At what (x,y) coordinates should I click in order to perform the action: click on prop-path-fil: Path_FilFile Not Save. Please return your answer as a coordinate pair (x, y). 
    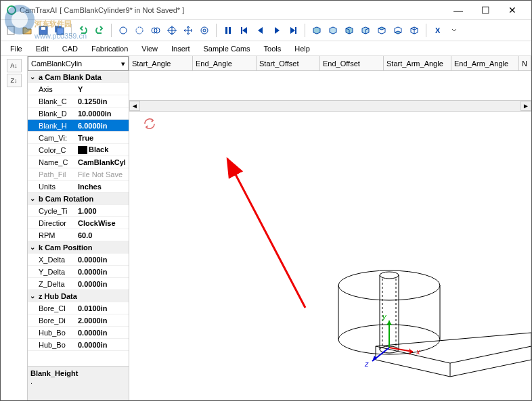
    Looking at the image, I should click on (79, 174).